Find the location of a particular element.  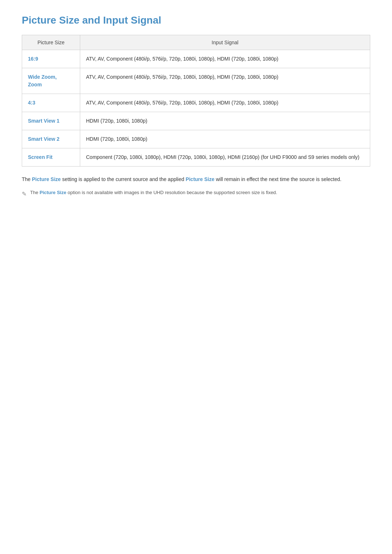

pencil-text-after: option is not available with images in t… is located at coordinates (172, 192).